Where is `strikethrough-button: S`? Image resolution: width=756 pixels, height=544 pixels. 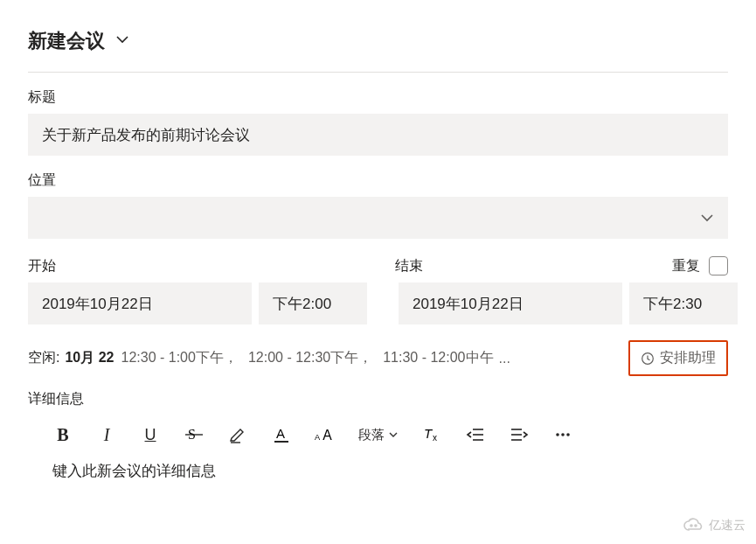 strikethrough-button: S is located at coordinates (194, 435).